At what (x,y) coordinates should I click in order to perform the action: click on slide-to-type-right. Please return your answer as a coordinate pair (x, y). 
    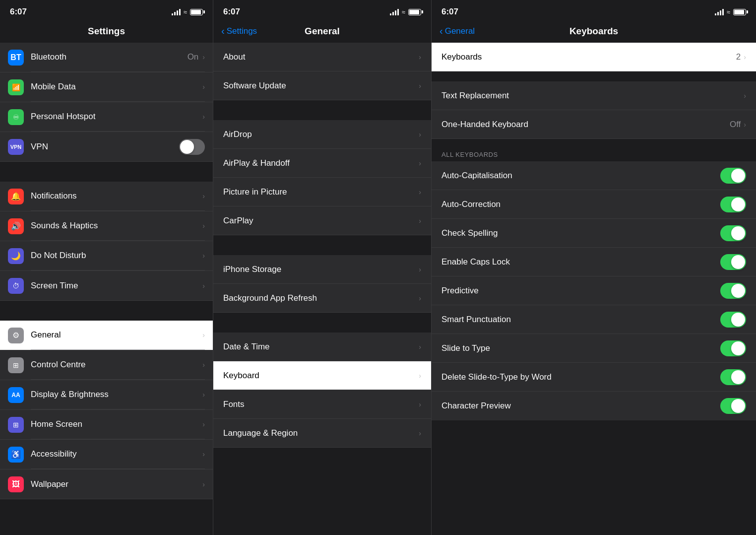
    Looking at the image, I should click on (733, 348).